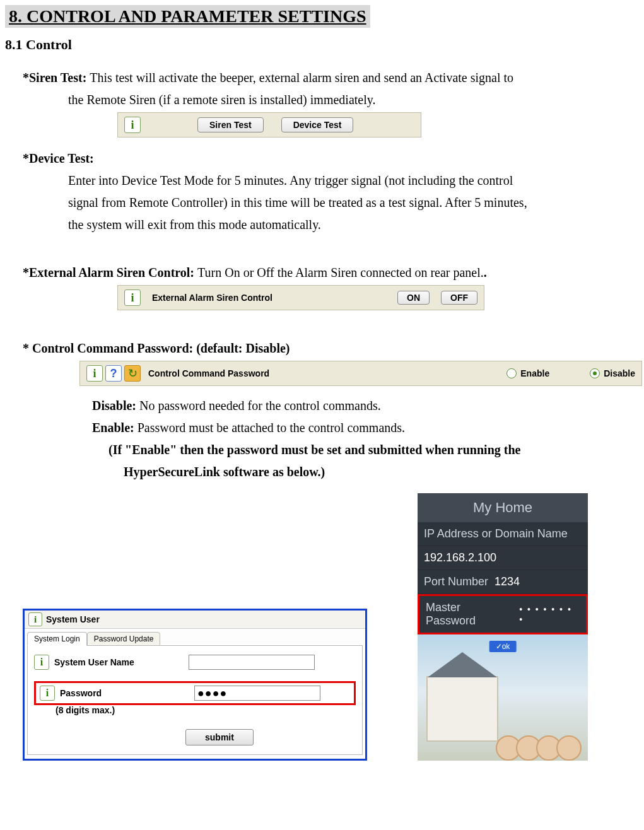  I want to click on siren-test-paragraph: *Siren Test: This test will activate the…, so click(331, 78).